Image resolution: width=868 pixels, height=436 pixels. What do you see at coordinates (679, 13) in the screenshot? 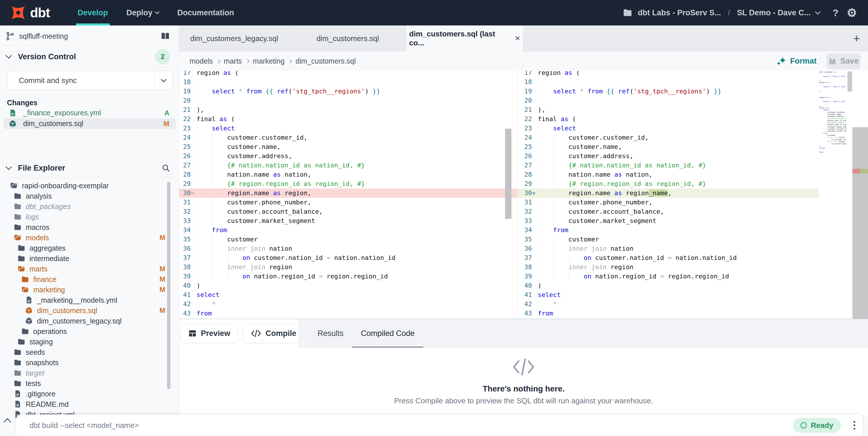
I see `account-name: dbt Labs - ProServ S...` at bounding box center [679, 13].